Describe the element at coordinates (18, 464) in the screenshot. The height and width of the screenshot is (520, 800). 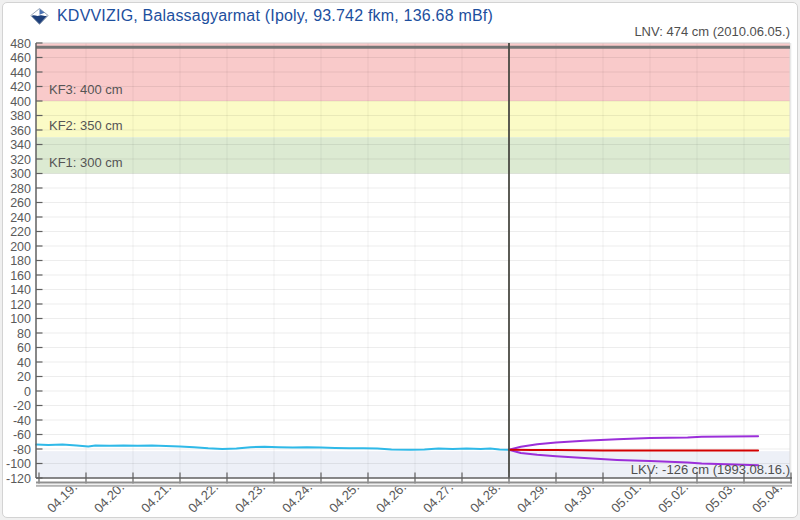
I see `y-axis-label: -100` at that location.